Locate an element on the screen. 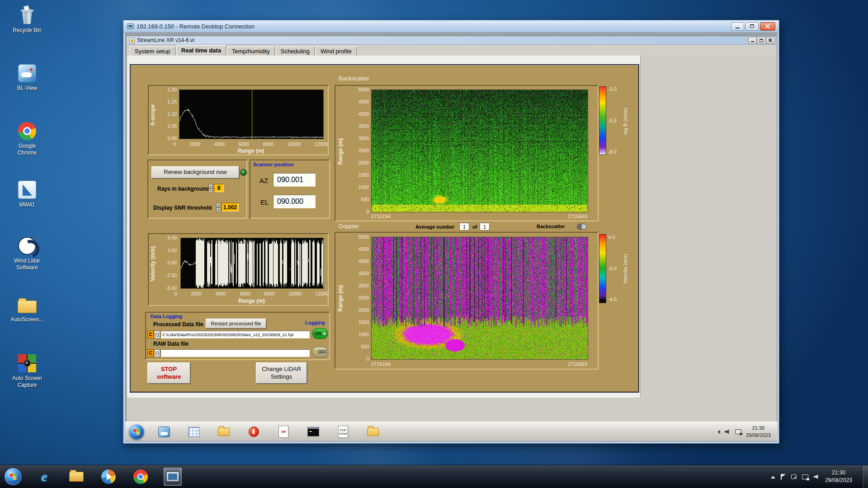 Image resolution: width=868 pixels, height=488 pixels. remote-taskbar-explorer-icon is located at coordinates (373, 432).